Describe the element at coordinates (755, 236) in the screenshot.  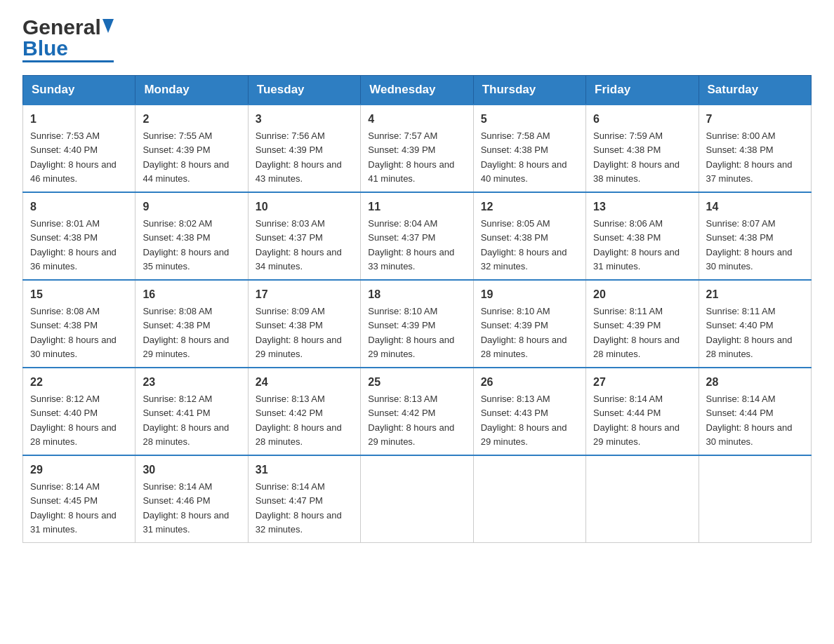
I see `calendar-cell: 14Sunrise: 8:07 AMSunset: 4:38 PMDayligh…` at that location.